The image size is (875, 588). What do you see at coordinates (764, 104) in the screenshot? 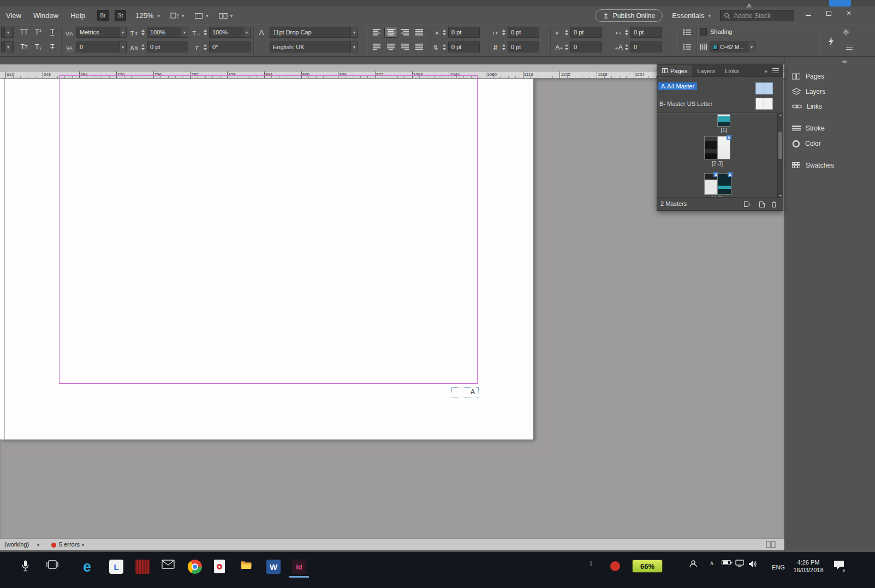
I see `master-usletter-thumbnail` at bounding box center [764, 104].